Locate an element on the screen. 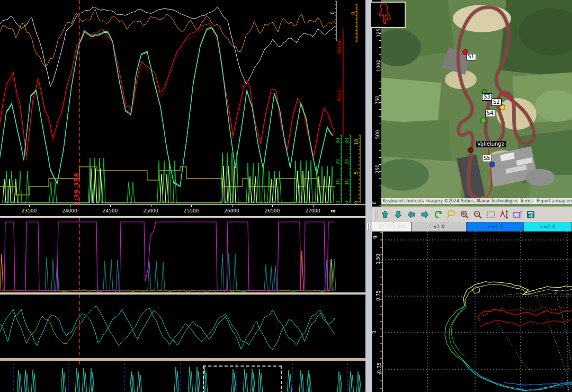 The height and width of the screenshot is (392, 572). throttle-trace-magenta is located at coordinates (167, 256).